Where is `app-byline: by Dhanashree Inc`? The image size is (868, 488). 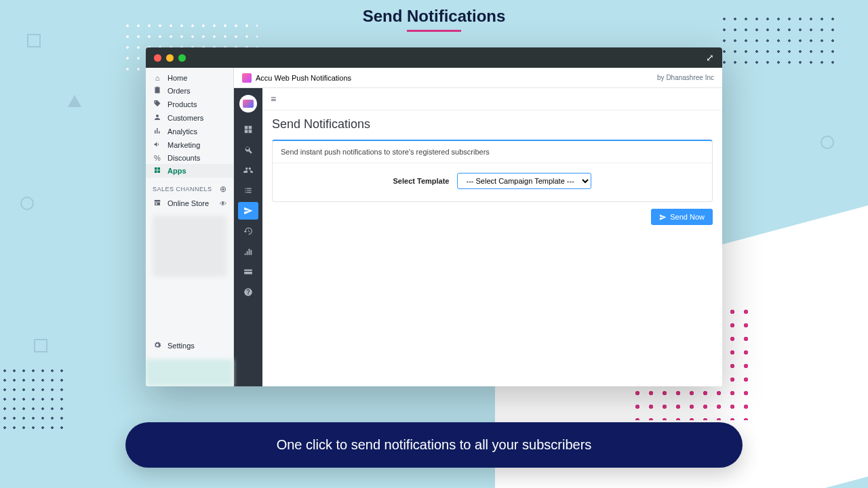 app-byline: by Dhanashree Inc is located at coordinates (686, 77).